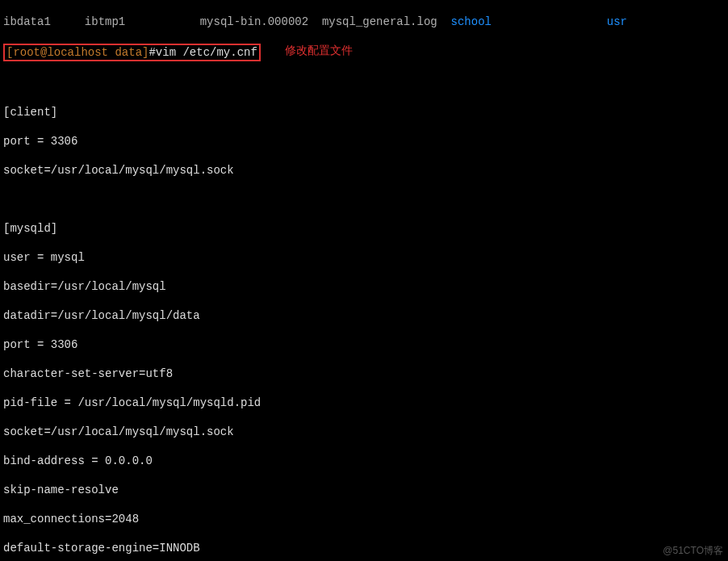  I want to click on config-line: [mysqld], so click(364, 228).